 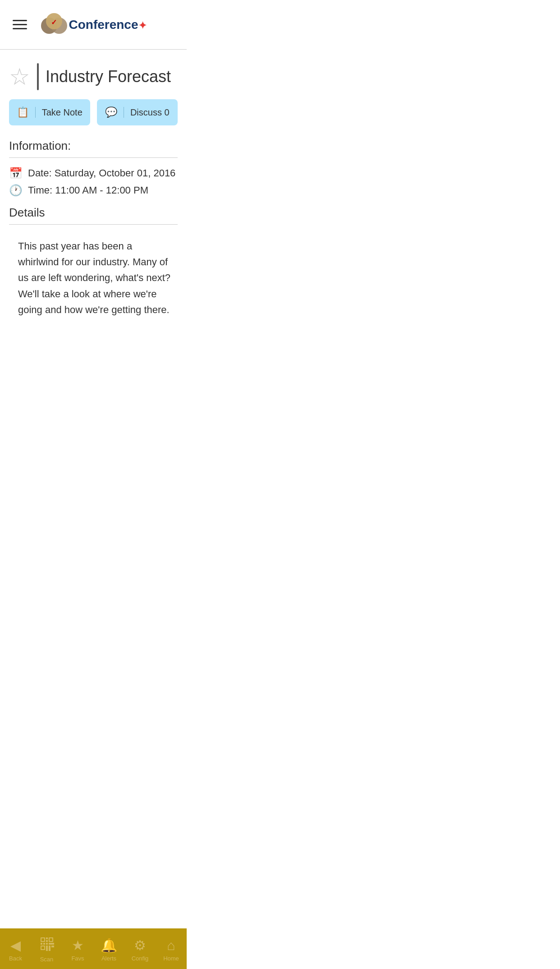 What do you see at coordinates (93, 148) in the screenshot?
I see `information-header: Information:` at bounding box center [93, 148].